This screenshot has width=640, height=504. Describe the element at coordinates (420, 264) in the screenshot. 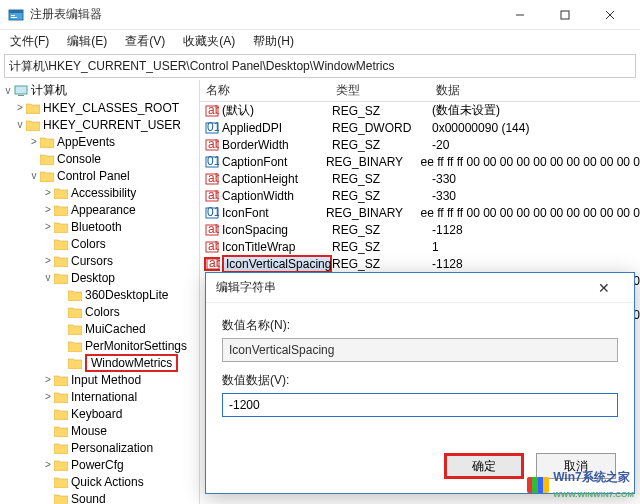

I see `list-row: abIconVerticalSpacingREG_SZ-1128` at that location.